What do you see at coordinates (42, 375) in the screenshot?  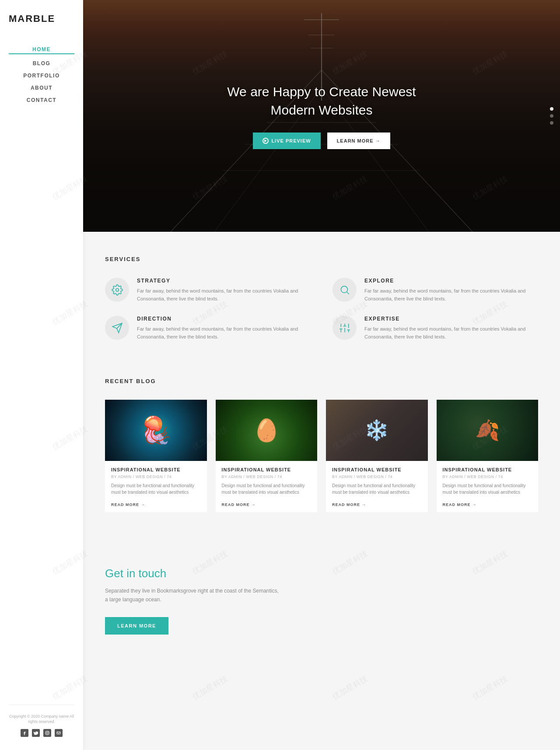 I see `sidebar: MARBLE HOME BLOG PORTFOLIO ABOUT CONTACT…` at bounding box center [42, 375].